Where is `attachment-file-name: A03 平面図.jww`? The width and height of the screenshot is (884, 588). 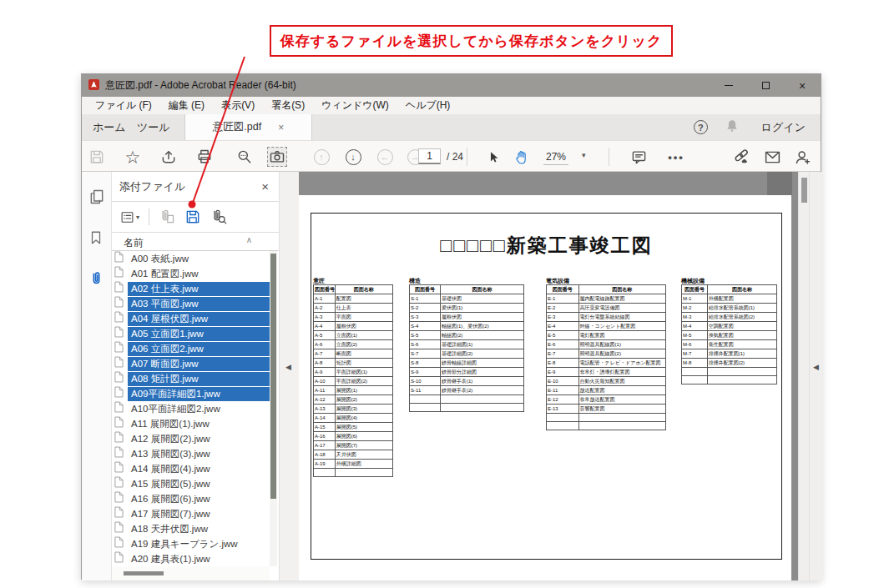
attachment-file-name: A03 平面図.jww is located at coordinates (199, 304).